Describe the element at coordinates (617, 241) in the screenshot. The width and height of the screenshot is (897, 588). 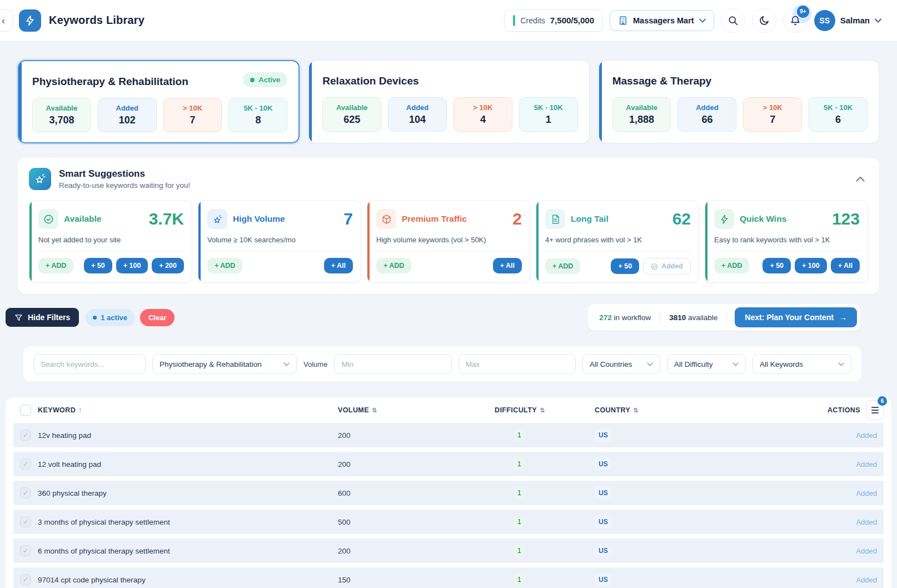
I see `suggestion-card-long-tail: Long Tail 62 4+ word phrases with vol > …` at that location.